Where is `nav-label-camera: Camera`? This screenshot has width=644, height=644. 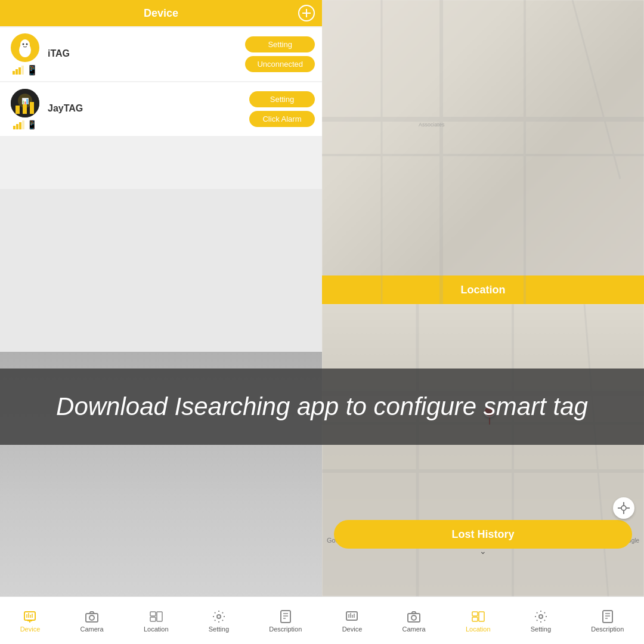 nav-label-camera: Camera is located at coordinates (92, 629).